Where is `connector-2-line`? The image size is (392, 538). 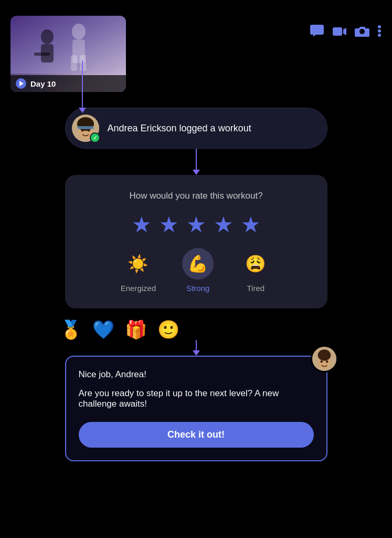 connector-2-line is located at coordinates (196, 345).